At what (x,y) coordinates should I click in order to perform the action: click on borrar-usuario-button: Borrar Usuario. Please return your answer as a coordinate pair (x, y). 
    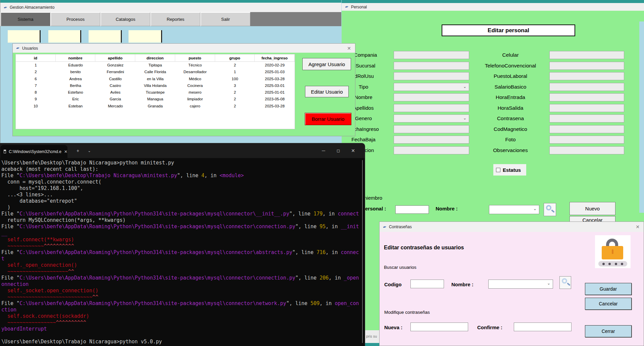
    Looking at the image, I should click on (328, 119).